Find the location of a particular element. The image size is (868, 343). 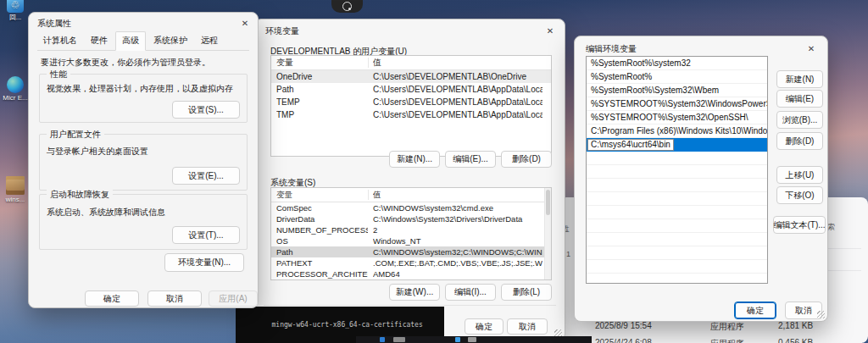

scrollbar is located at coordinates (548, 234).